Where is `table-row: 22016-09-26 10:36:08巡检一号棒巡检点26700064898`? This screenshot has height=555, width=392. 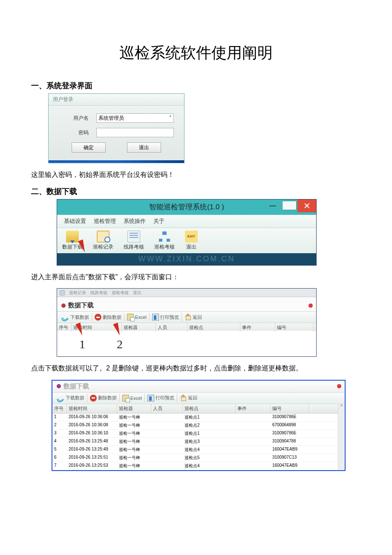 table-row: 22016-09-26 10:36:08巡检一号棒巡检点26700064898 is located at coordinates (195, 425).